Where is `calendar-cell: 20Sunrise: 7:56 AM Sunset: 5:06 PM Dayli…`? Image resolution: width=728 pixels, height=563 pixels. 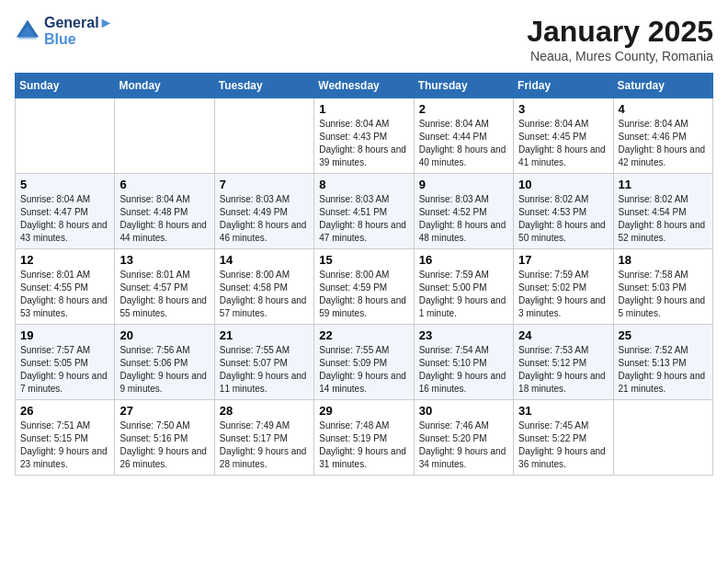
calendar-cell: 20Sunrise: 7:56 AM Sunset: 5:06 PM Dayli… is located at coordinates (165, 362).